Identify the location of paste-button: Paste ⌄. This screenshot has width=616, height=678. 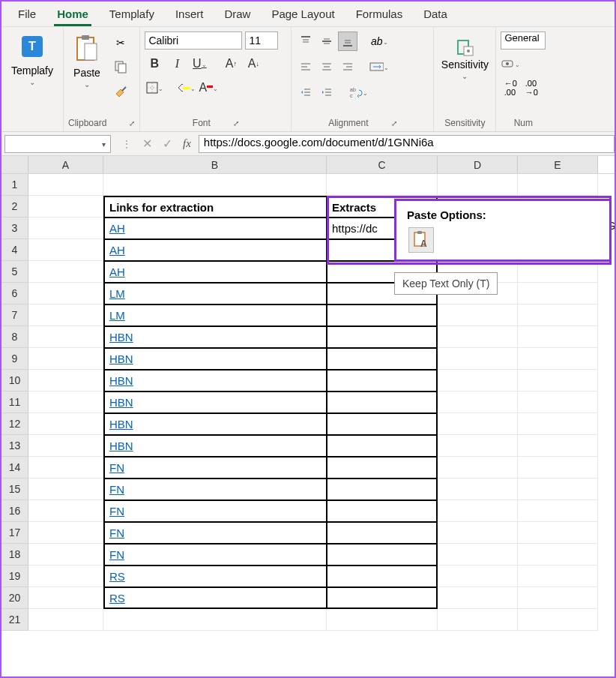
(87, 59).